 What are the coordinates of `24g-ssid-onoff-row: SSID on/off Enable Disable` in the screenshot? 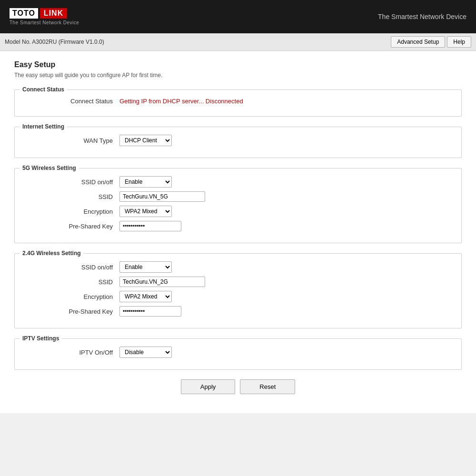 It's located at (238, 267).